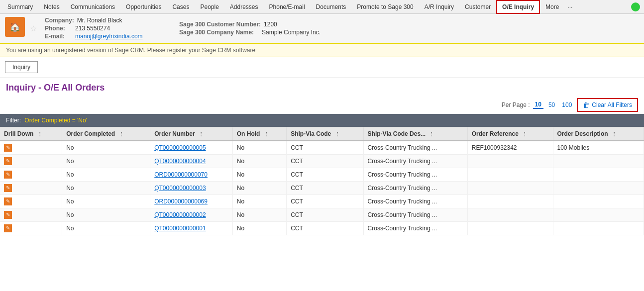 Image resolution: width=644 pixels, height=291 pixels. I want to click on favorite-star-icon: ☆, so click(33, 29).